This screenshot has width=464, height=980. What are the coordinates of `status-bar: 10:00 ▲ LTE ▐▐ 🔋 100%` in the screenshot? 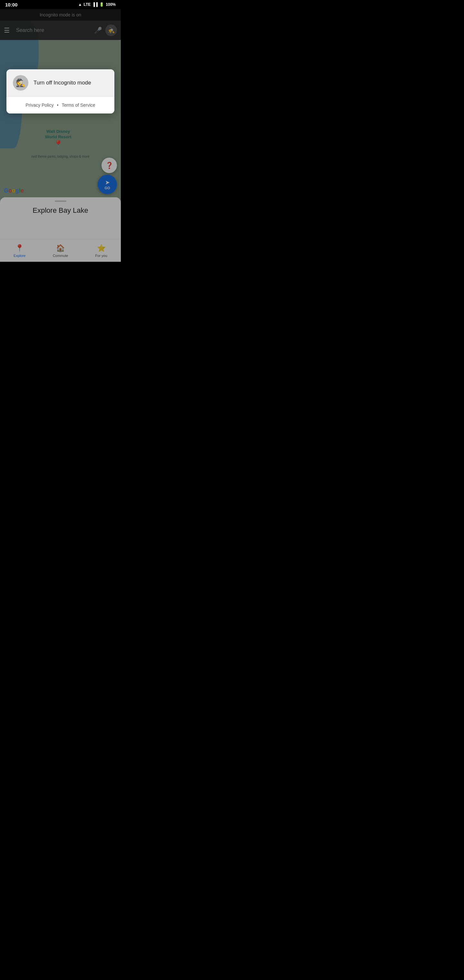 It's located at (60, 5).